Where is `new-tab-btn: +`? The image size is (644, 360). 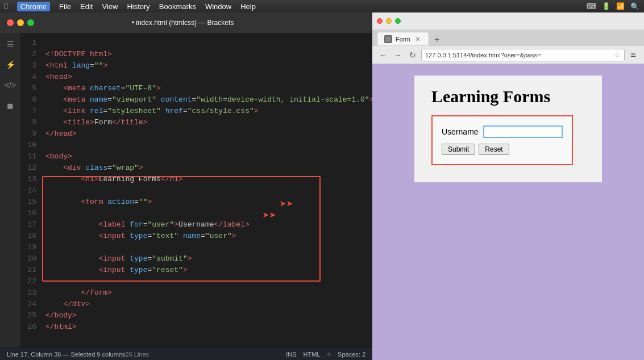 new-tab-btn: + is located at coordinates (437, 40).